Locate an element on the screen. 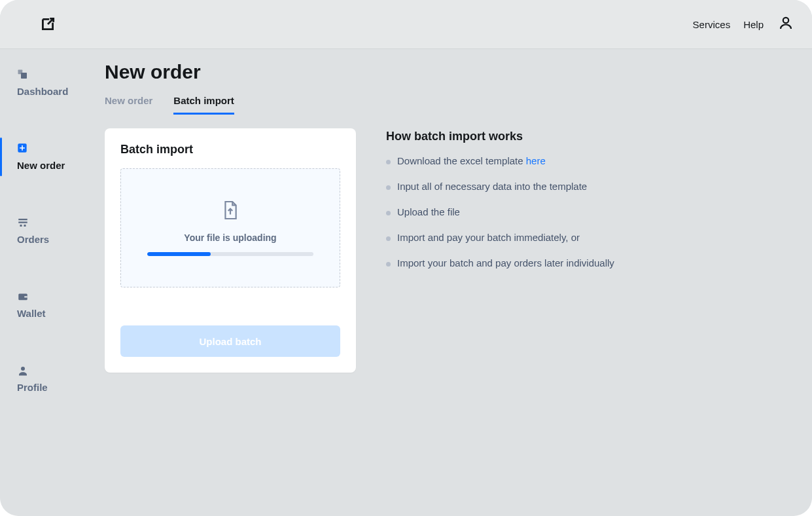 Image resolution: width=812 pixels, height=516 pixels. tabs: New order Batch import is located at coordinates (445, 102).